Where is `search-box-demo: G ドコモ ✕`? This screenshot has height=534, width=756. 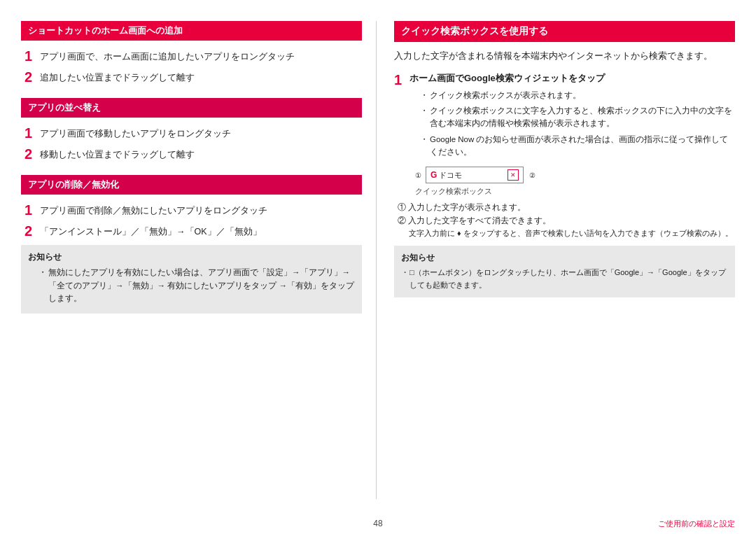
search-box-demo: G ドコモ ✕ is located at coordinates (475, 175).